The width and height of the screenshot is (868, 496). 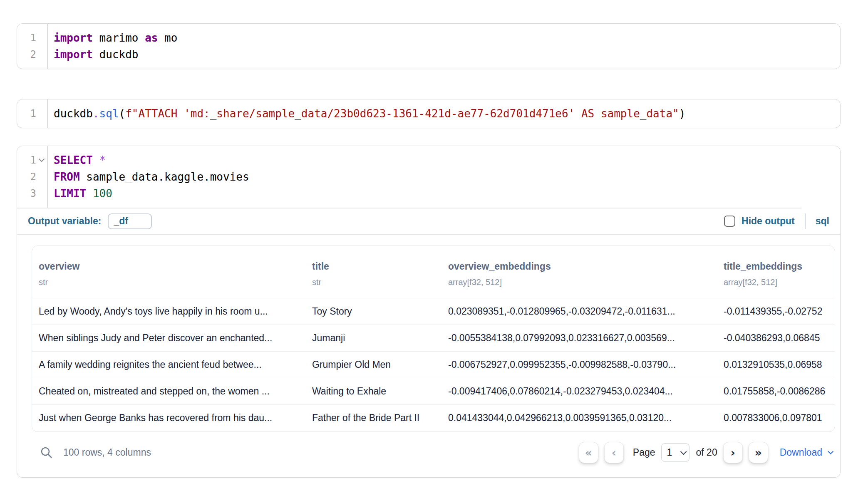 I want to click on table-cell: -0.011439355,-0.02752, so click(x=776, y=312).